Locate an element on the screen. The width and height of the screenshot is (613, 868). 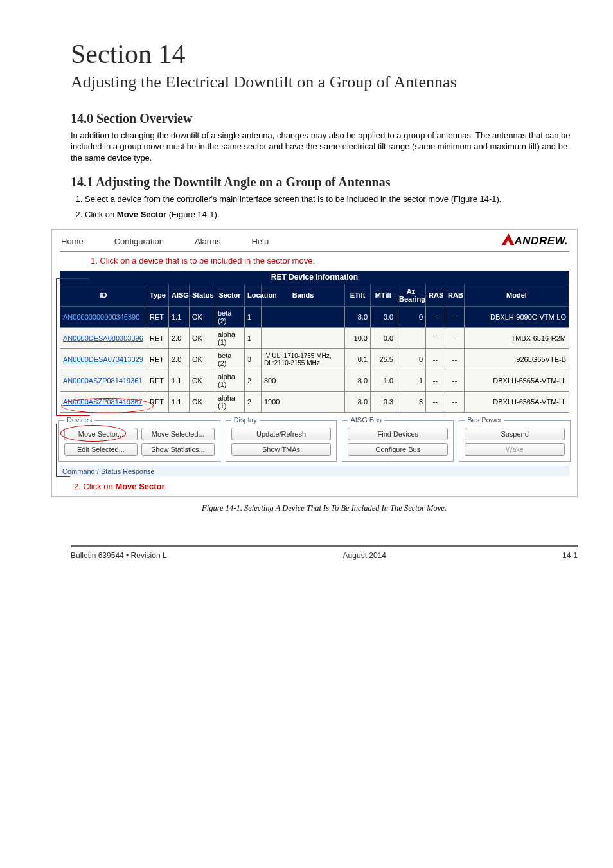
table-title: RET Device Information is located at coordinates (315, 277).